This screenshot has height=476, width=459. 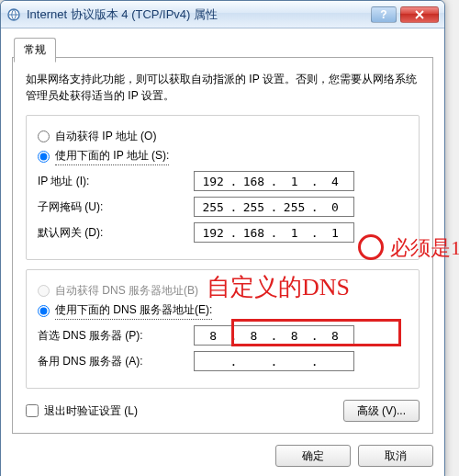 What do you see at coordinates (274, 181) in the screenshot?
I see `ip-address-input: 192.168.1.4` at bounding box center [274, 181].